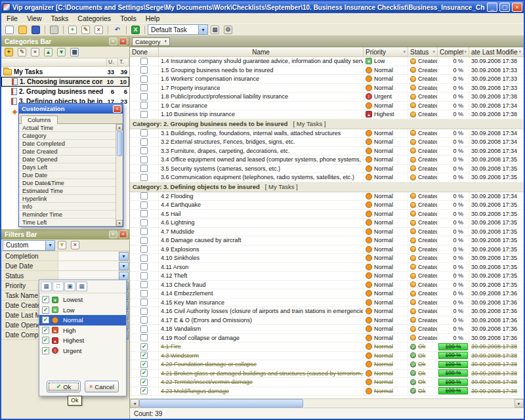 The width and height of the screenshot is (525, 420). What do you see at coordinates (9, 30) in the screenshot?
I see `new-document-button` at bounding box center [9, 30].